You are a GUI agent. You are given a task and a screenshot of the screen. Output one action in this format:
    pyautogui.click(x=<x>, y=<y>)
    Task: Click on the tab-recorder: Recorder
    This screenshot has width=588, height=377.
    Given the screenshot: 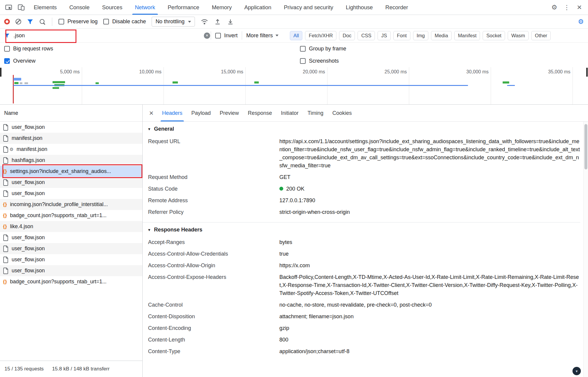 What is the action you would take?
    pyautogui.click(x=397, y=7)
    